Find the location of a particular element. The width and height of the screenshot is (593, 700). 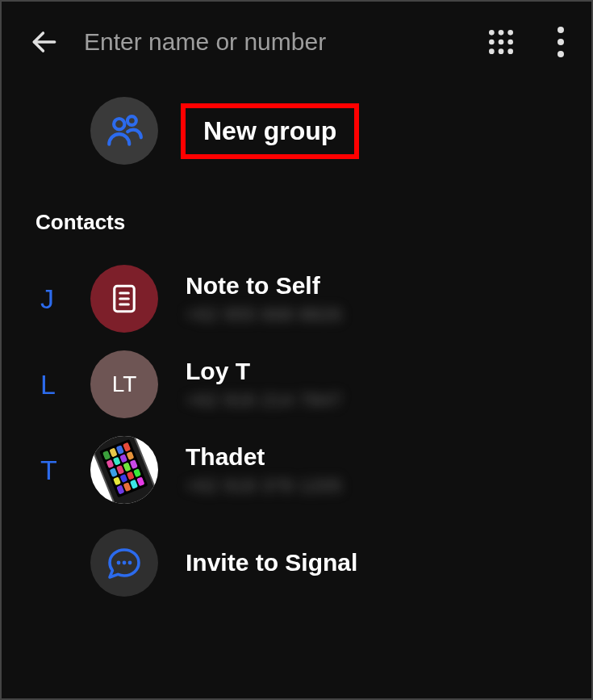

dialpad-icon is located at coordinates (501, 42).